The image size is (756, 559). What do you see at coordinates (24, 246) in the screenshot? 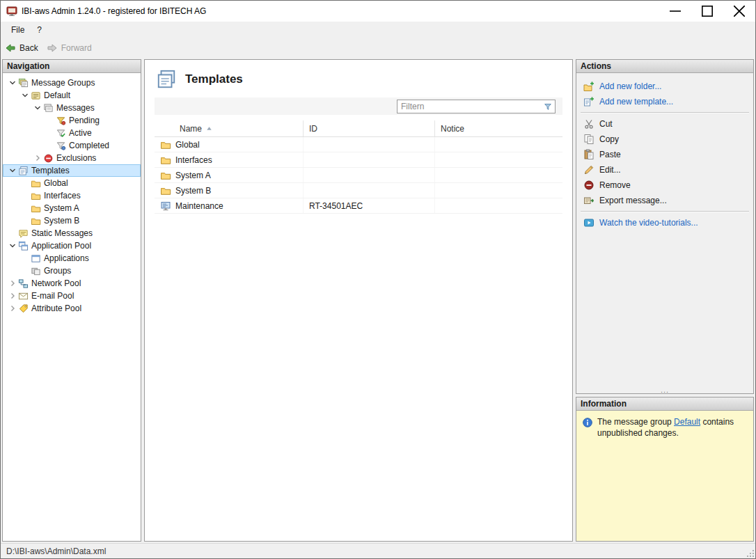
I see `application-pool-icon` at bounding box center [24, 246].